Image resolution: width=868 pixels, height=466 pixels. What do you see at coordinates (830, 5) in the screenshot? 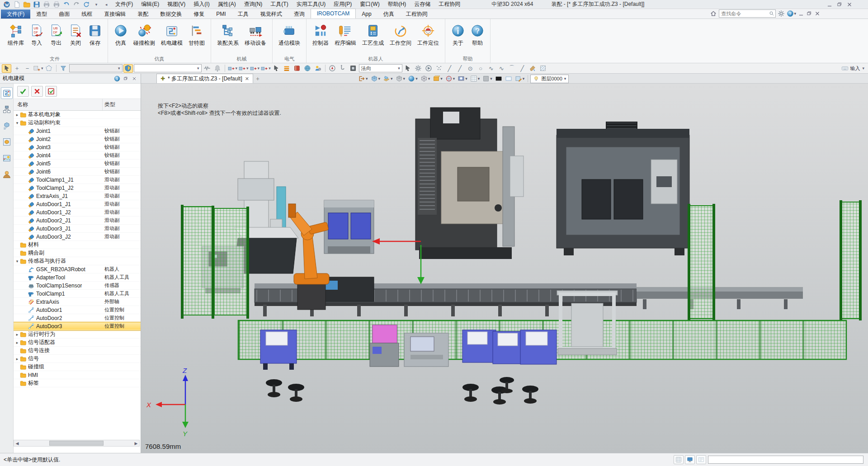
I see `minimize-button` at bounding box center [830, 5].